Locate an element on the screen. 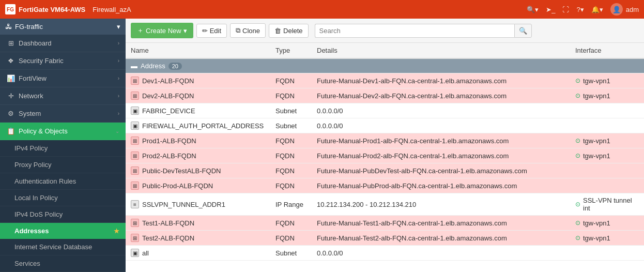  network-icon: ✛ is located at coordinates (11, 96).